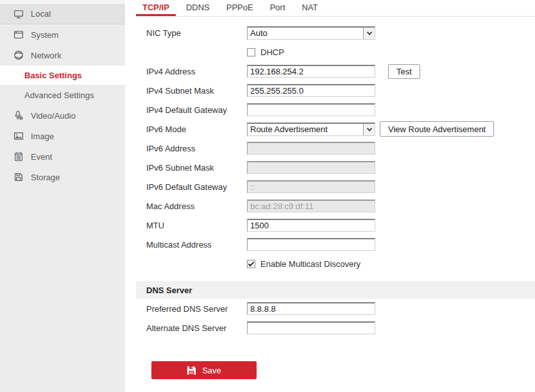 This screenshot has width=535, height=392. What do you see at coordinates (63, 136) in the screenshot?
I see `sidebar-item-image: Image` at bounding box center [63, 136].